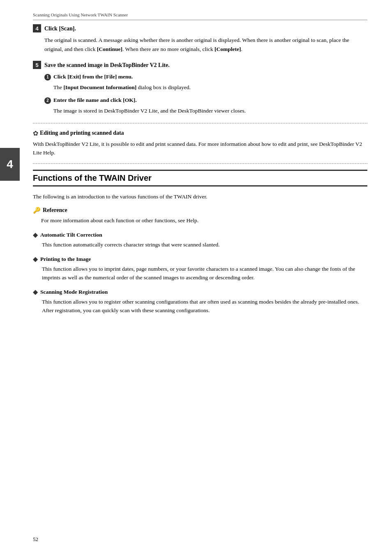  What do you see at coordinates (205, 306) in the screenshot?
I see `feature-3-body: This function allows you to register oth…` at bounding box center [205, 306].